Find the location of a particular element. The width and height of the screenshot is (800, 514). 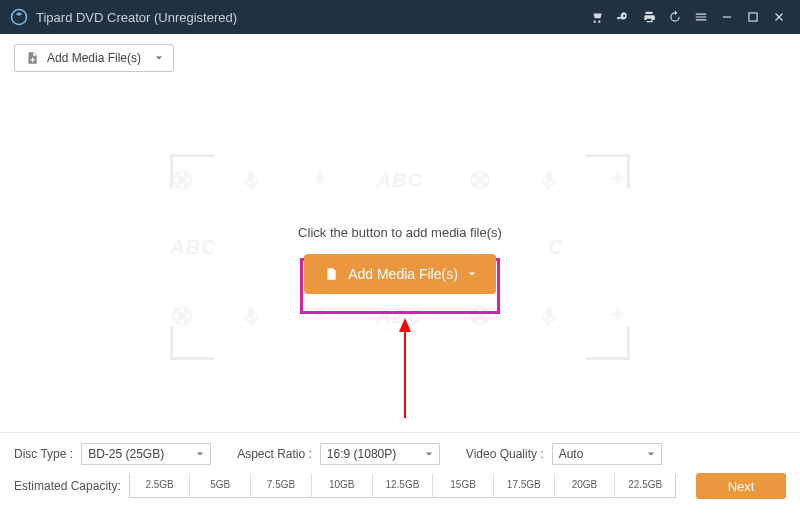

add-media-button-center: Add Media File(s) is located at coordinates (400, 274).